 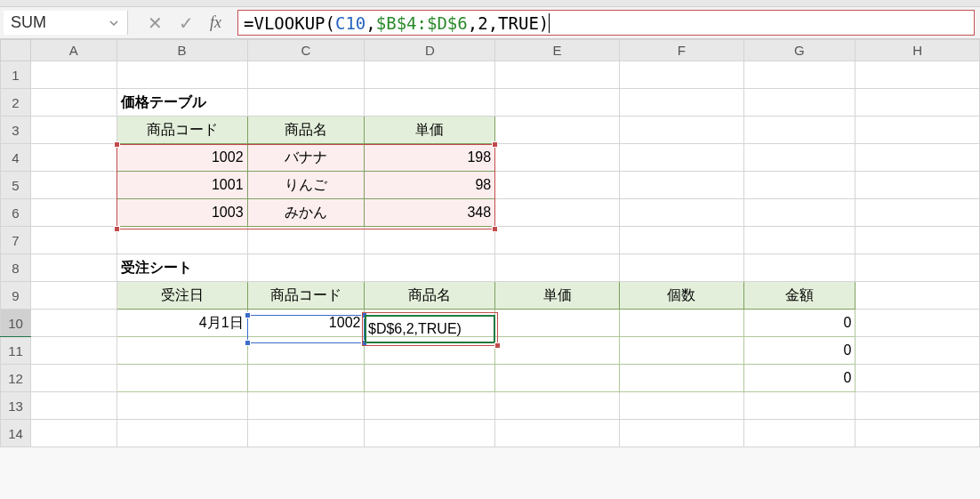 What do you see at coordinates (430, 130) in the screenshot?
I see `table1-header-price: 単価` at bounding box center [430, 130].